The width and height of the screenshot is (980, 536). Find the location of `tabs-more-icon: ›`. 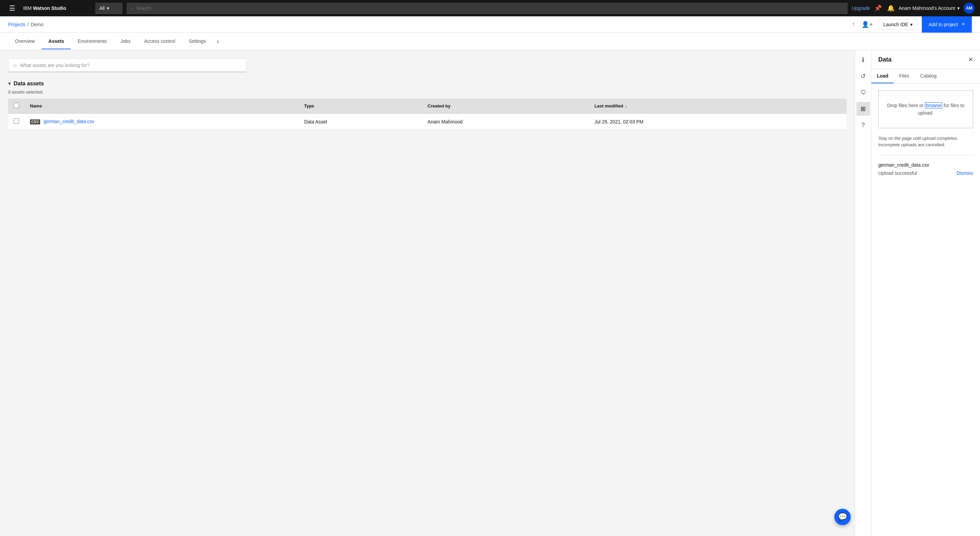

tabs-more-icon: › is located at coordinates (218, 41).